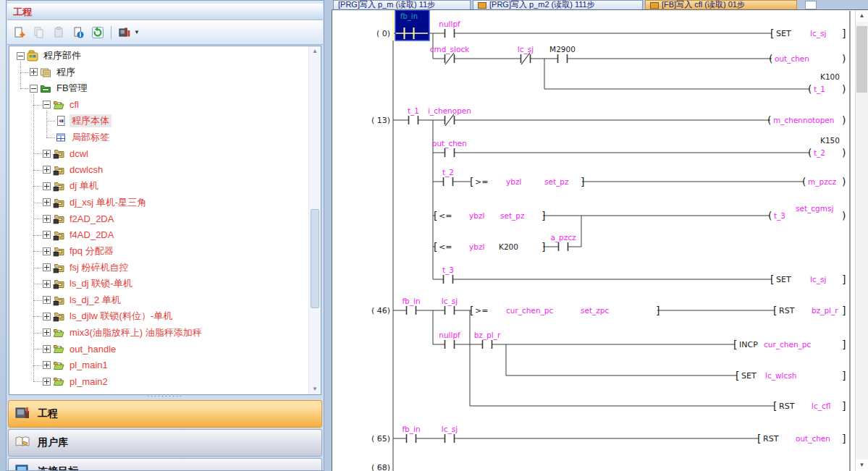 The image size is (868, 471). What do you see at coordinates (59, 365) in the screenshot?
I see `tree-item-pl_main1: pl_main1` at bounding box center [59, 365].